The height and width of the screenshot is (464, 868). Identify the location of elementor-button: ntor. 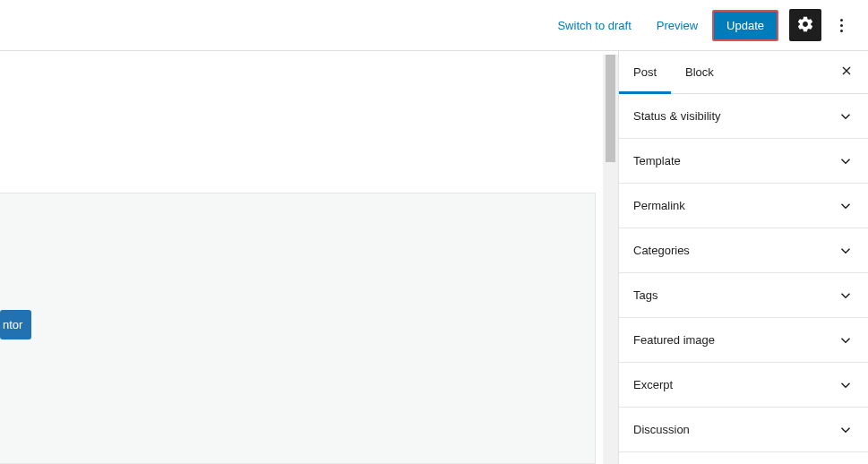
(16, 324).